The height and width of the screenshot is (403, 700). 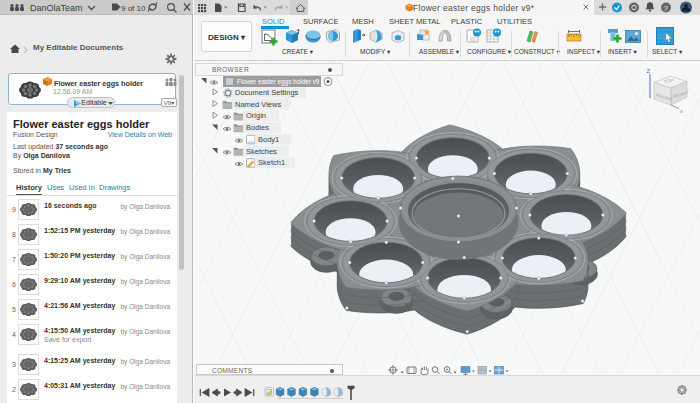 What do you see at coordinates (278, 82) in the screenshot?
I see `svg-text: Flower easter eggs holder v9` at bounding box center [278, 82].